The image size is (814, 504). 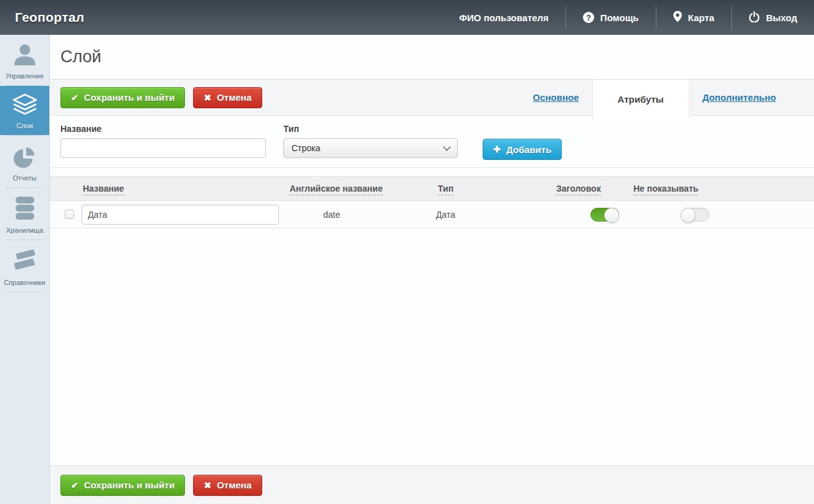 I want to click on row-header-cell, so click(x=589, y=215).